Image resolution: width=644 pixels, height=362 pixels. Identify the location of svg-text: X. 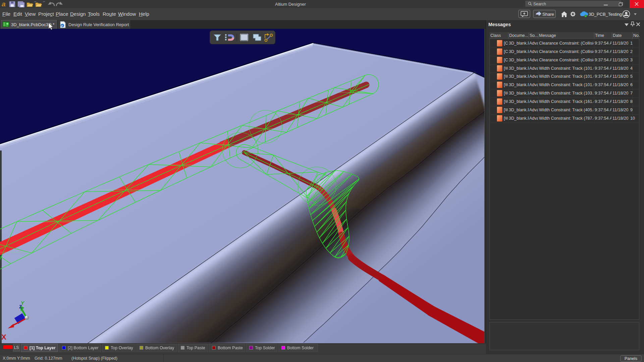
(4, 337).